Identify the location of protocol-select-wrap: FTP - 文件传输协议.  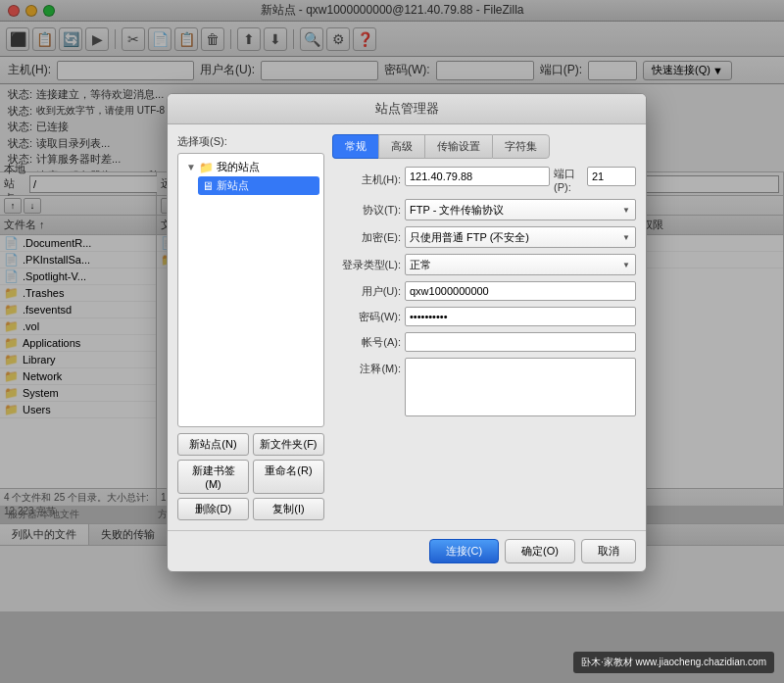
(520, 210).